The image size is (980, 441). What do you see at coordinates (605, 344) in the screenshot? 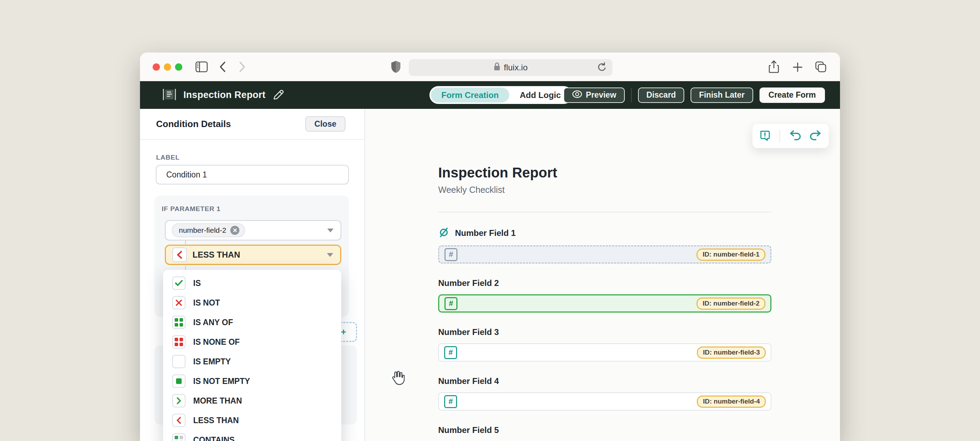
I see `field-number-3: Number Field 3 # ID: number-field-3` at bounding box center [605, 344].